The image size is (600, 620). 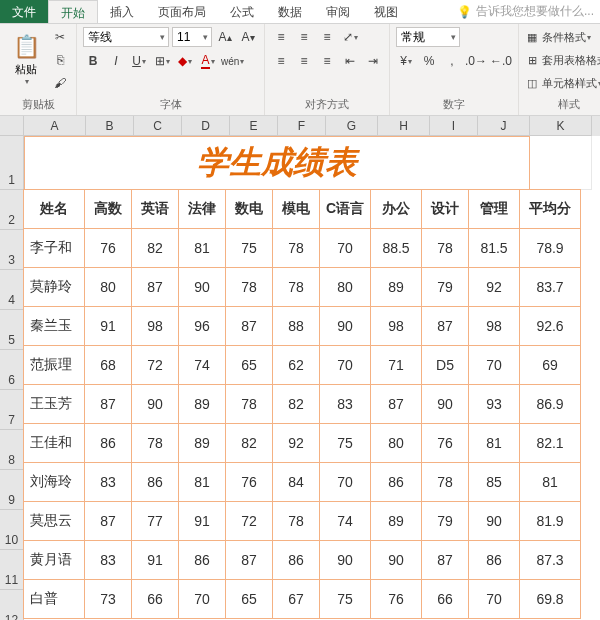 What do you see at coordinates (561, 126) in the screenshot?
I see `column-header: K` at bounding box center [561, 126].